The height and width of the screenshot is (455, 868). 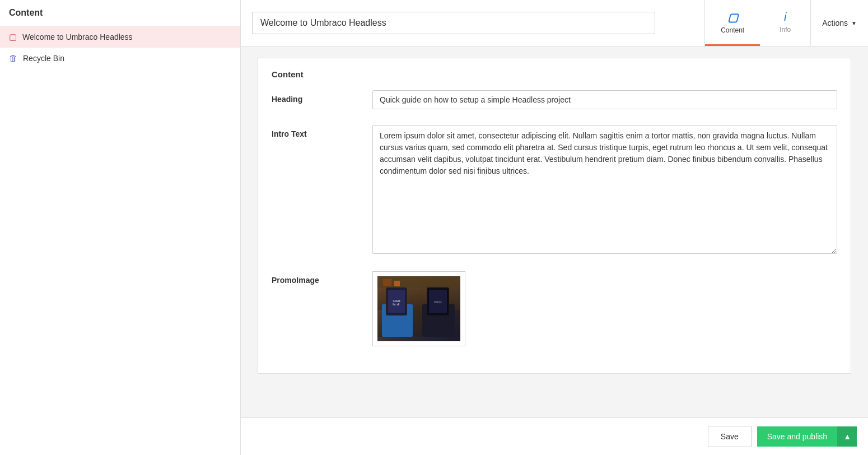 What do you see at coordinates (839, 23) in the screenshot?
I see `actions-menu: Actions ▼` at bounding box center [839, 23].